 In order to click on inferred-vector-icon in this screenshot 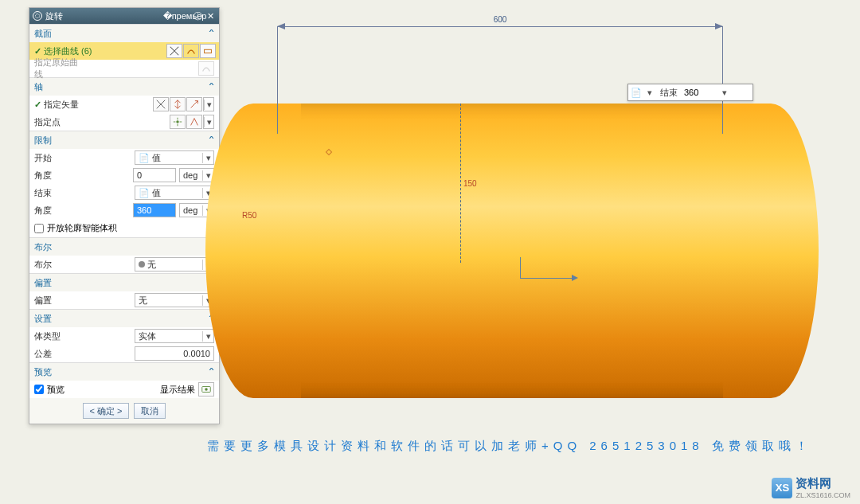, I will do `click(194, 104)`.